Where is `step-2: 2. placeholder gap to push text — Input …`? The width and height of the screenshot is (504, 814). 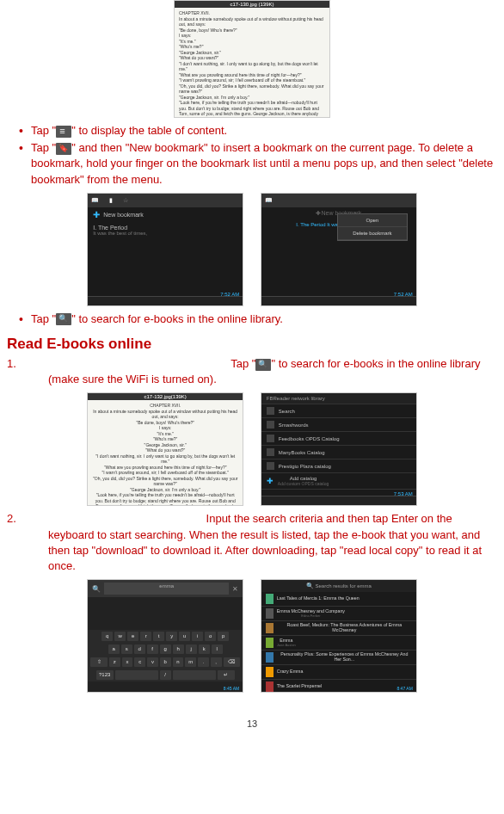
step-2: 2. placeholder gap to push text — Input … is located at coordinates (252, 542).